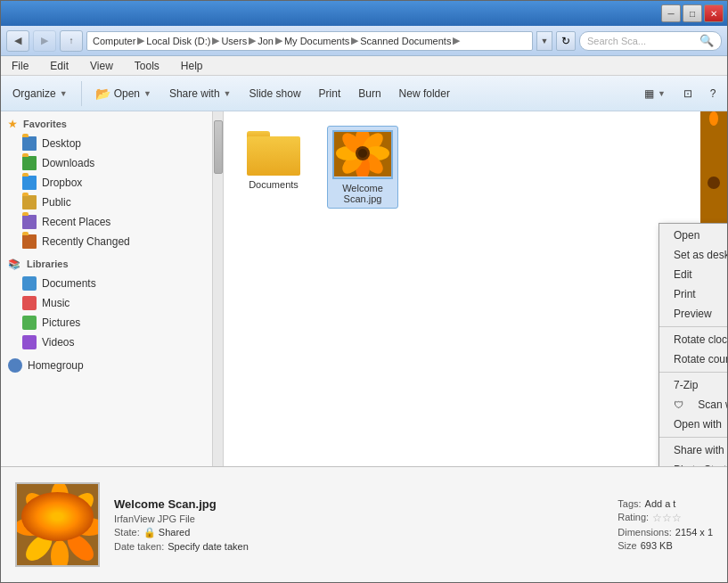  I want to click on title-bar: ─ □ ✕, so click(364, 13).